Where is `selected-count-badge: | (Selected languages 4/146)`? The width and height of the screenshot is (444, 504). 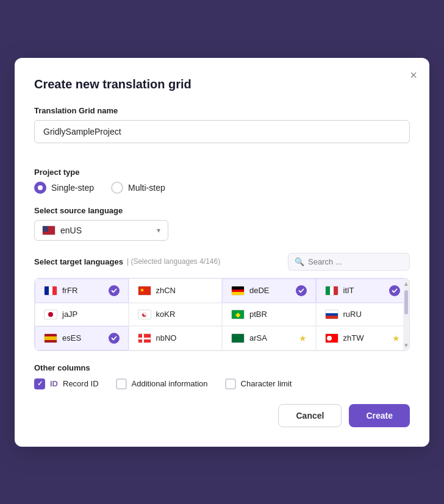 selected-count-badge: | (Selected languages 4/146) is located at coordinates (173, 261).